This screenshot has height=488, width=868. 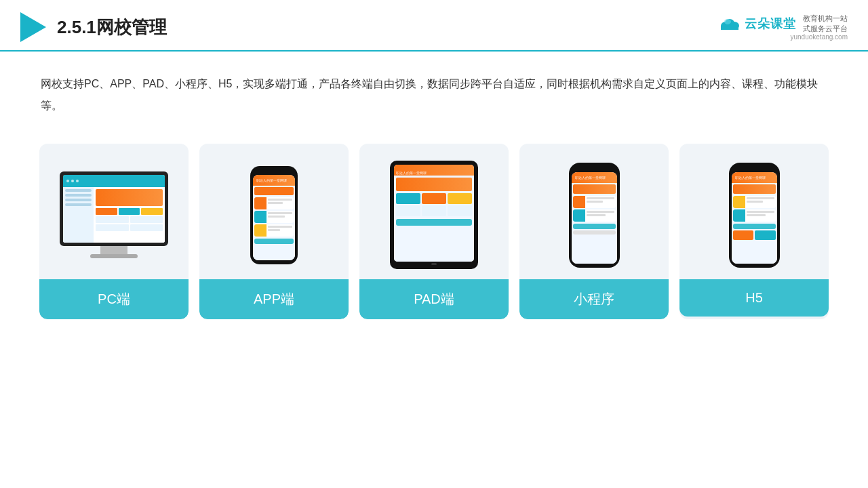 What do you see at coordinates (114, 300) in the screenshot?
I see `card-pc-label: PC端` at bounding box center [114, 300].